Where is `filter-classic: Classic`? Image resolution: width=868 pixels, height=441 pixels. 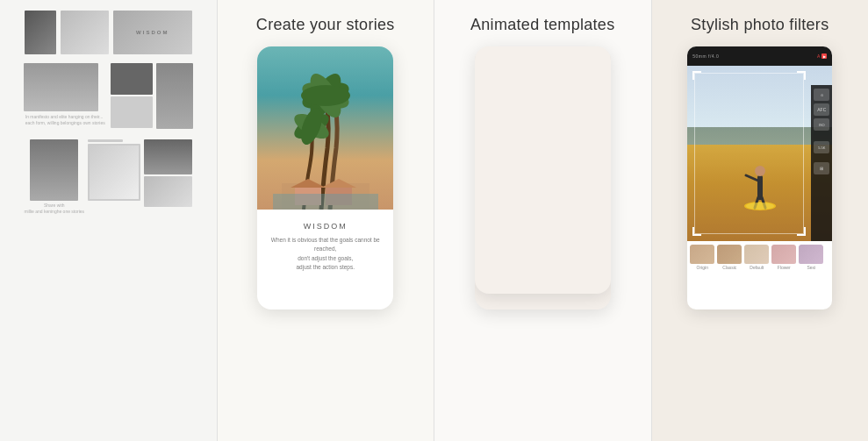
filter-classic: Classic is located at coordinates (729, 259).